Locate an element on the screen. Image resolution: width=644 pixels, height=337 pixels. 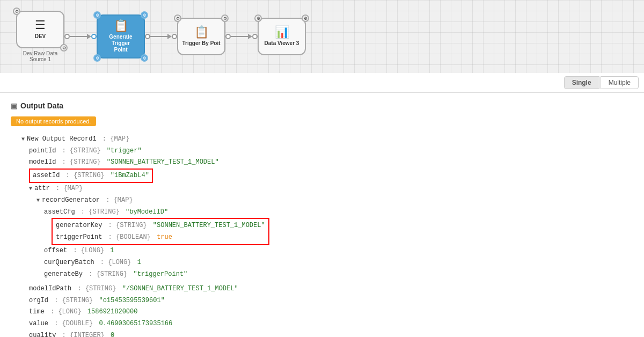
toggle-attr: ▼ is located at coordinates (31, 189).